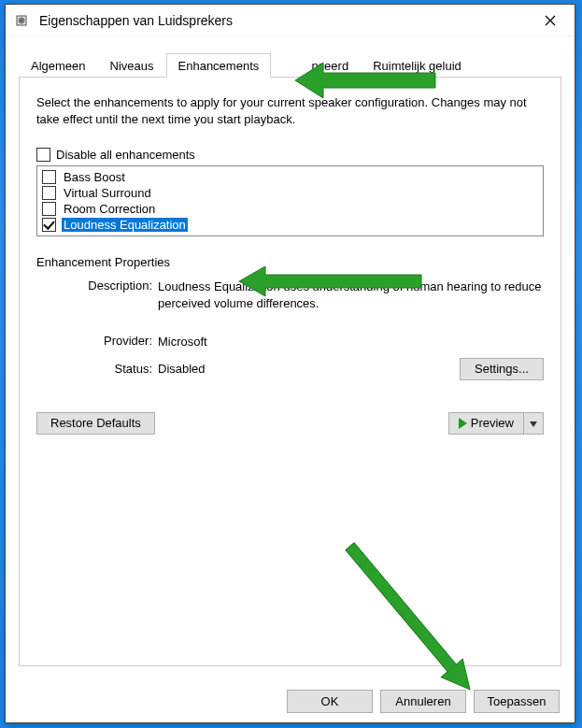 This screenshot has height=728, width=582. I want to click on preview-split-button: Preview, so click(496, 423).